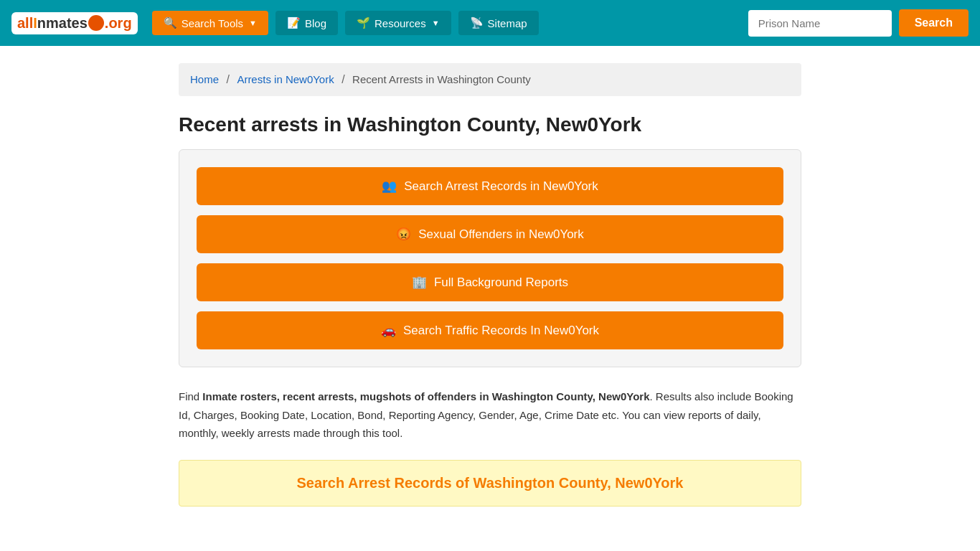 This screenshot has width=980, height=551. Describe the element at coordinates (490, 80) in the screenshot. I see `breadcrumb: Home / Arrests in New0York / Recent Arre…` at that location.